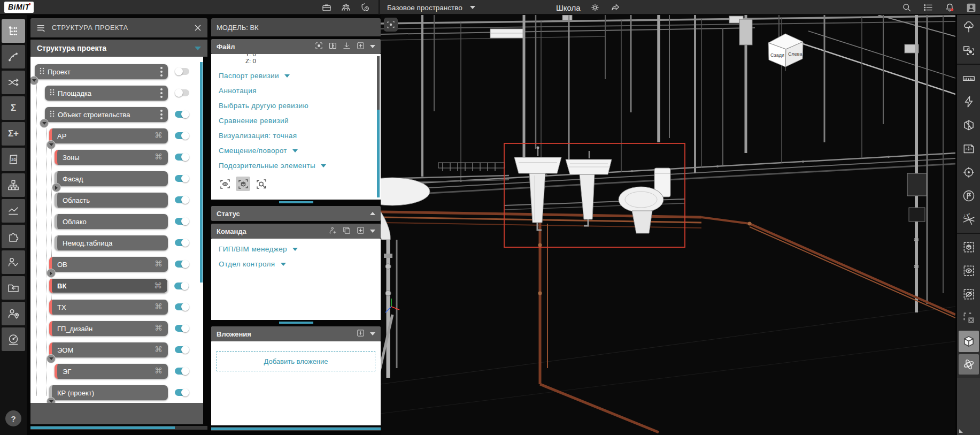  I want to click on structure-view-selector: Структура проекта, so click(119, 48).